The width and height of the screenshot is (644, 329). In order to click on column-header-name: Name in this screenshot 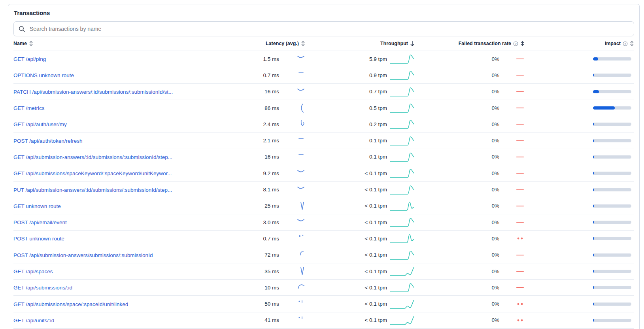, I will do `click(117, 43)`.